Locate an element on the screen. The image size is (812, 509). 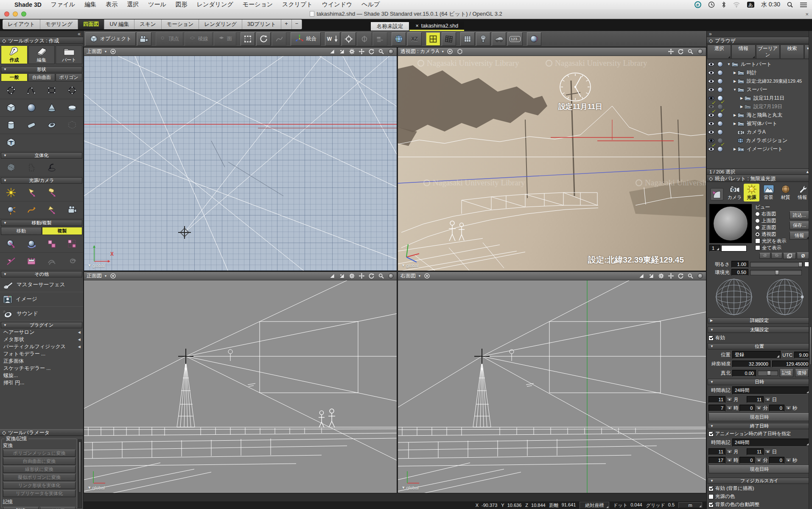
info-tab: 情報 is located at coordinates (803, 193).